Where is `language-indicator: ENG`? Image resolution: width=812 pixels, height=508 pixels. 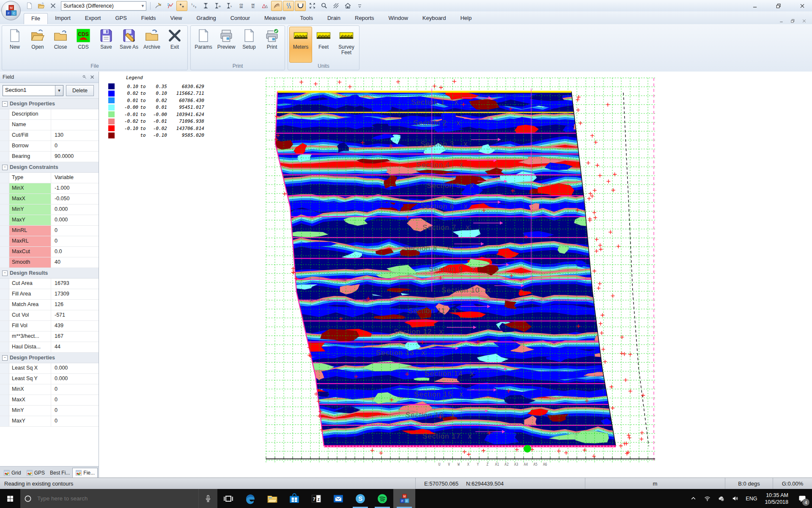 language-indicator: ENG is located at coordinates (751, 499).